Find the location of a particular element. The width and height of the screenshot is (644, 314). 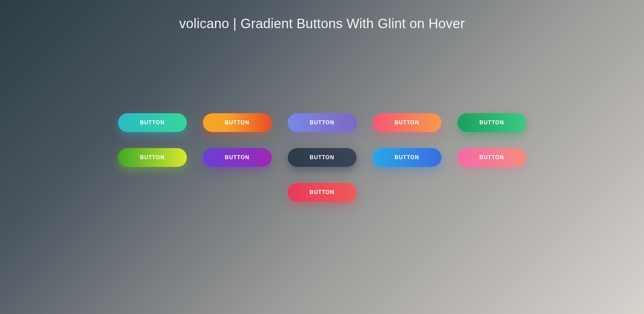

gradient-button-3: BUTTON is located at coordinates (322, 123).